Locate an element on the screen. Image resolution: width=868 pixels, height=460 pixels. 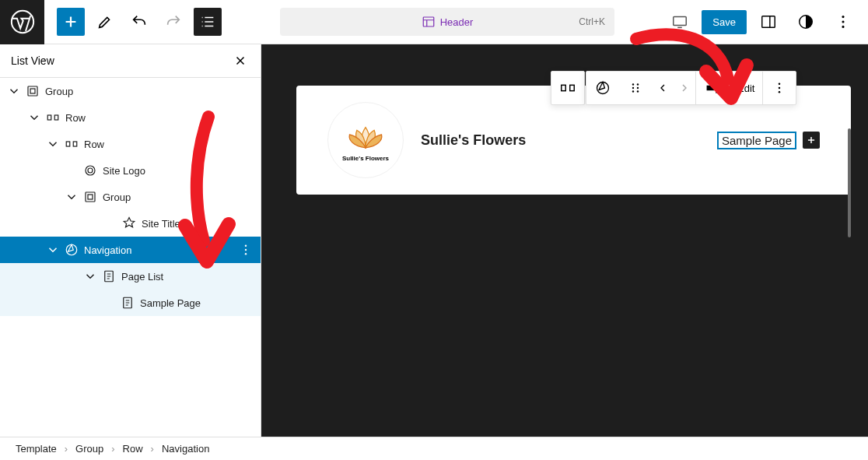
close-icon is located at coordinates (240, 61).